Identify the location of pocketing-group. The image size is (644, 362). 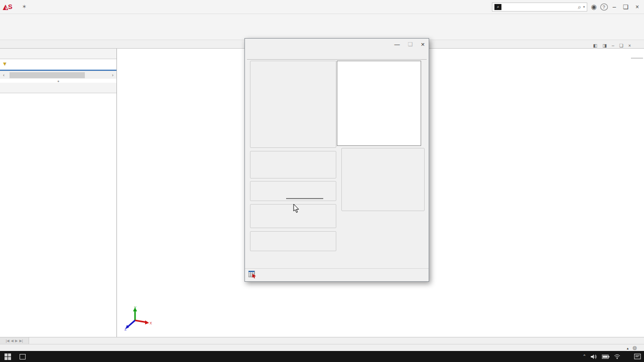
(293, 104).